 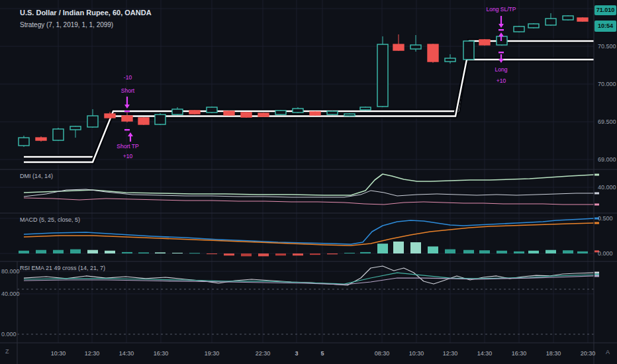 I want to click on symbol-title: U.S. Dollar / Indian Rupee, 60, OANDA, so click(x=86, y=13).